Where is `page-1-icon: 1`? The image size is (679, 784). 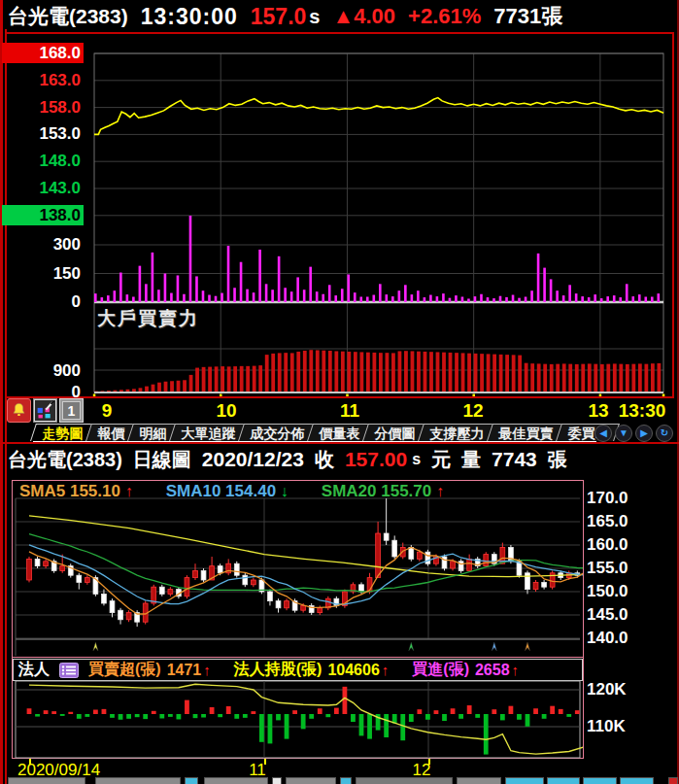 page-1-icon: 1 is located at coordinates (72, 410).